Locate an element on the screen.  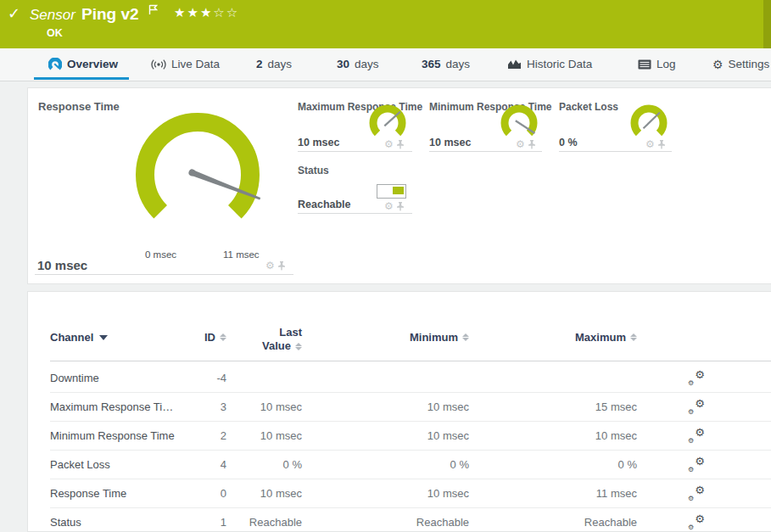
cell-minimum: 0 % is located at coordinates (463, 465).